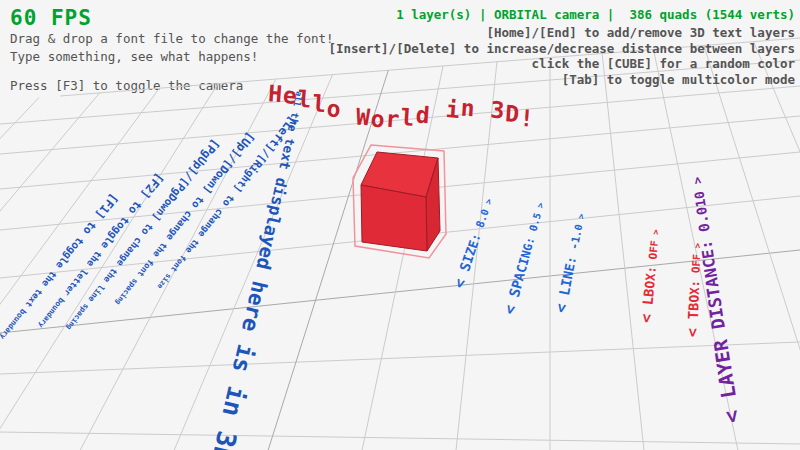 This screenshot has height=450, width=800. What do you see at coordinates (562, 47) in the screenshot?
I see `hud-right-panel: 1 layer(s) | ORBITAL camera | 386 quads …` at bounding box center [562, 47].